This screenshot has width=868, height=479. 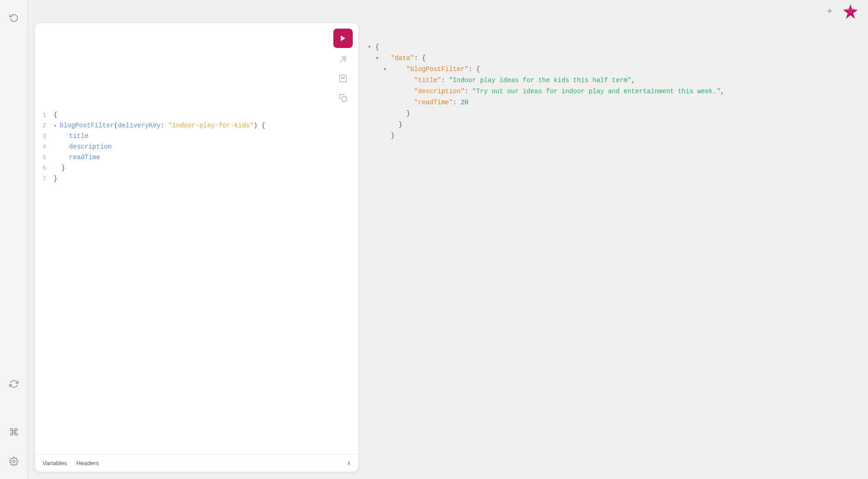 I want to click on run-button, so click(x=343, y=38).